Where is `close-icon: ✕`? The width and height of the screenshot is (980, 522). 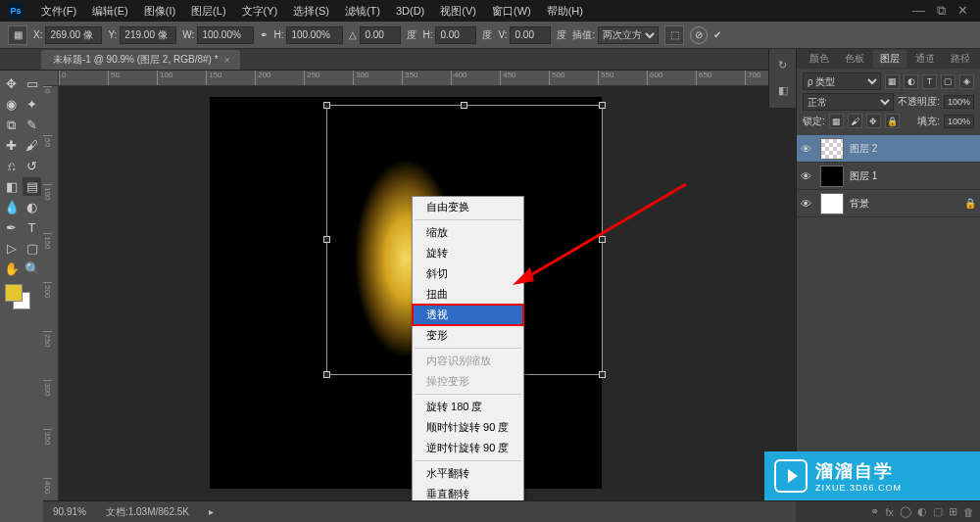 close-icon: ✕ is located at coordinates (962, 11).